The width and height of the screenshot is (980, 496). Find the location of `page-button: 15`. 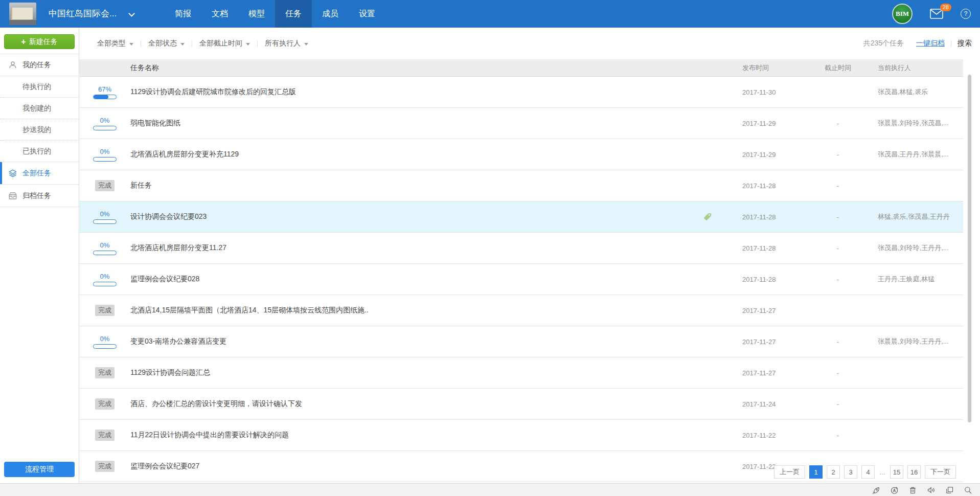

page-button: 15 is located at coordinates (897, 472).